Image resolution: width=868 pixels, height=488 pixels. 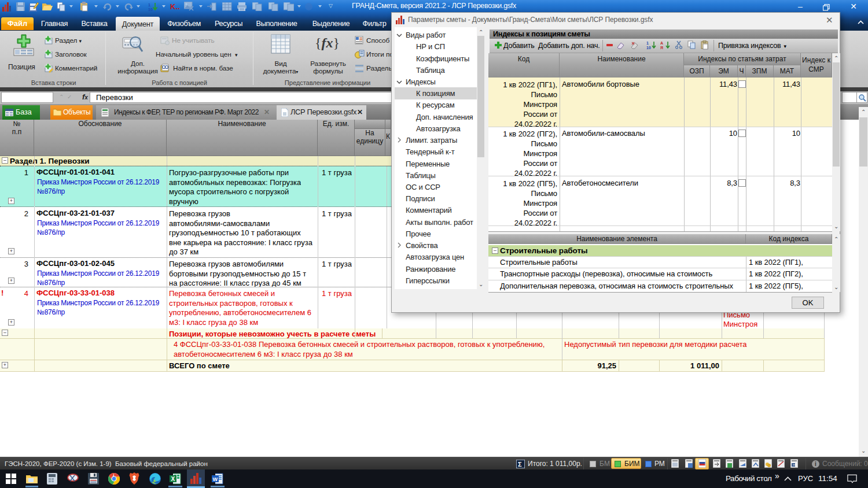 What do you see at coordinates (662, 43) in the screenshot?
I see `svg-text: А` at bounding box center [662, 43].